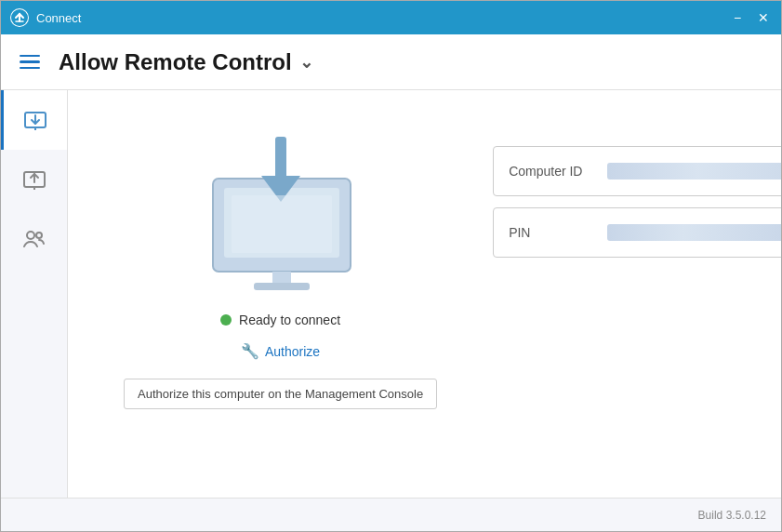 The height and width of the screenshot is (532, 782). I want to click on titlebar: Connect − ✕, so click(391, 18).